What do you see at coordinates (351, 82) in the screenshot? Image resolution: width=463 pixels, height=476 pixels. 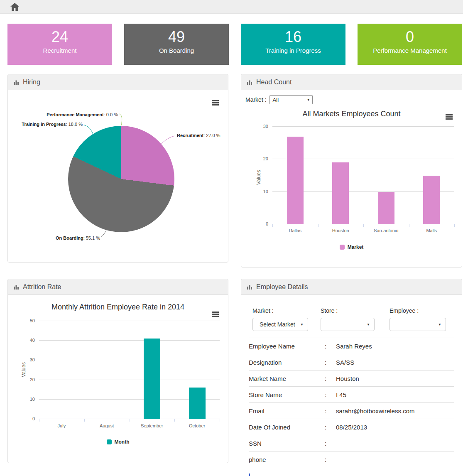 I see `panel-head-count-header: Head Count` at bounding box center [351, 82].